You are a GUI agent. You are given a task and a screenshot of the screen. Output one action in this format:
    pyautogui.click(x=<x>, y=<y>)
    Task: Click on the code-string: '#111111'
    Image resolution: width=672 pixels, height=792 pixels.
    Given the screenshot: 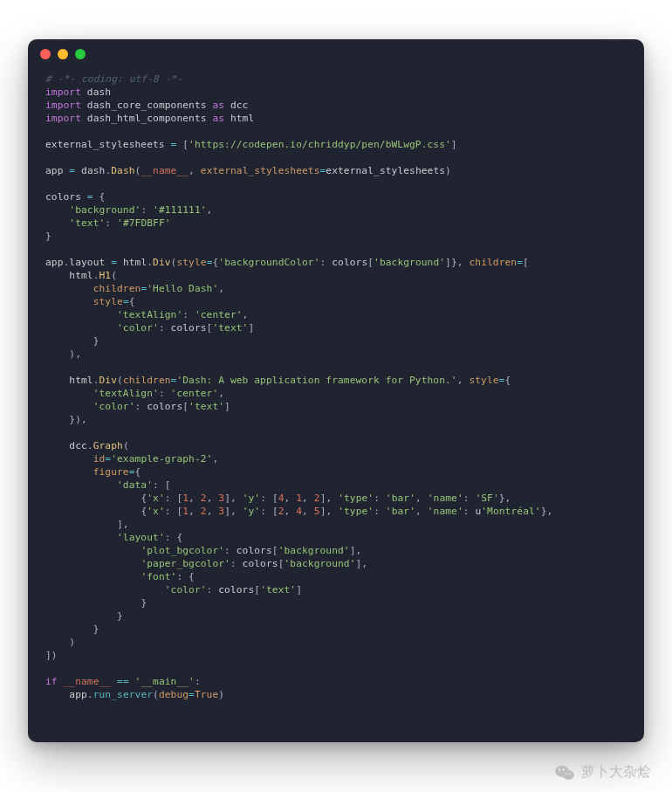 What is the action you would take?
    pyautogui.click(x=180, y=210)
    